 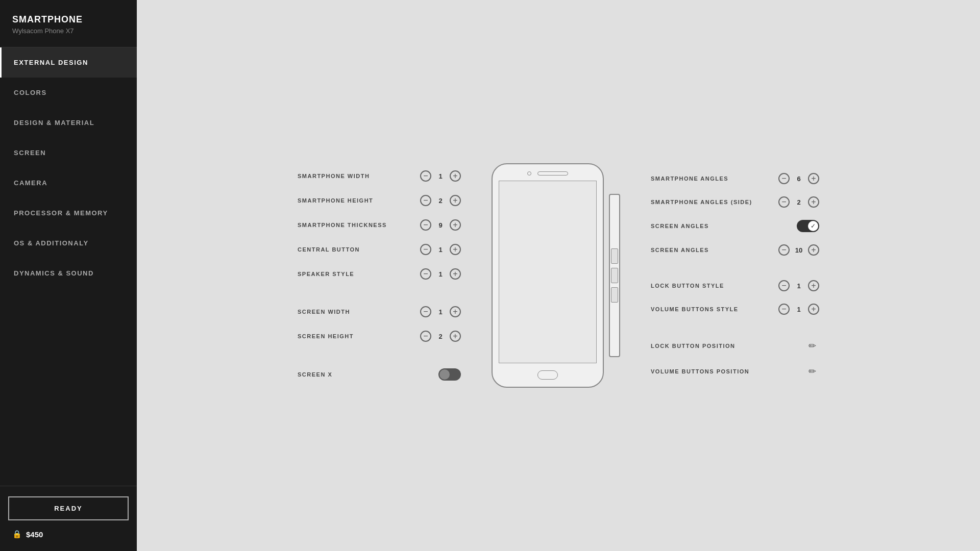 What do you see at coordinates (426, 249) in the screenshot?
I see `stepper-minus-central-button: −` at bounding box center [426, 249].